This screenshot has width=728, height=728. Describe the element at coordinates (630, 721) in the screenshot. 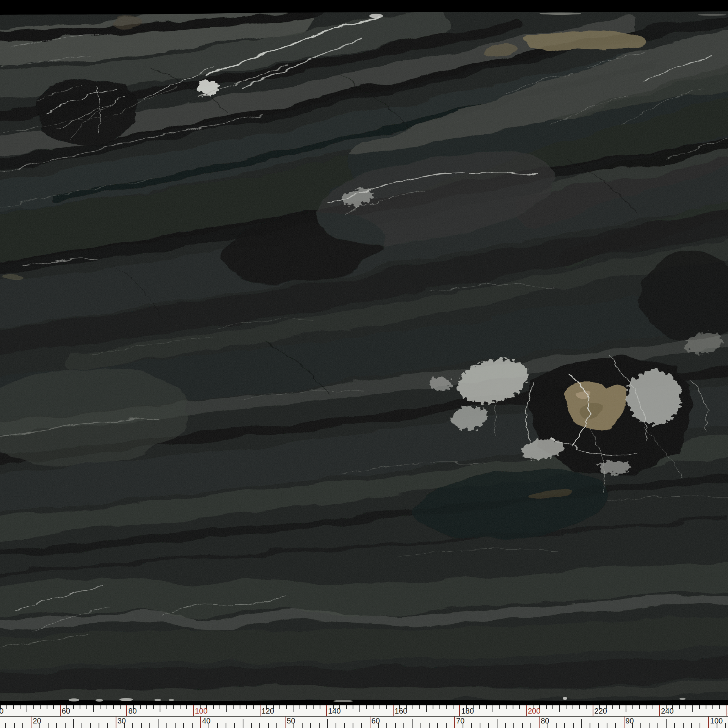

I see `ruler-label: 90` at that location.